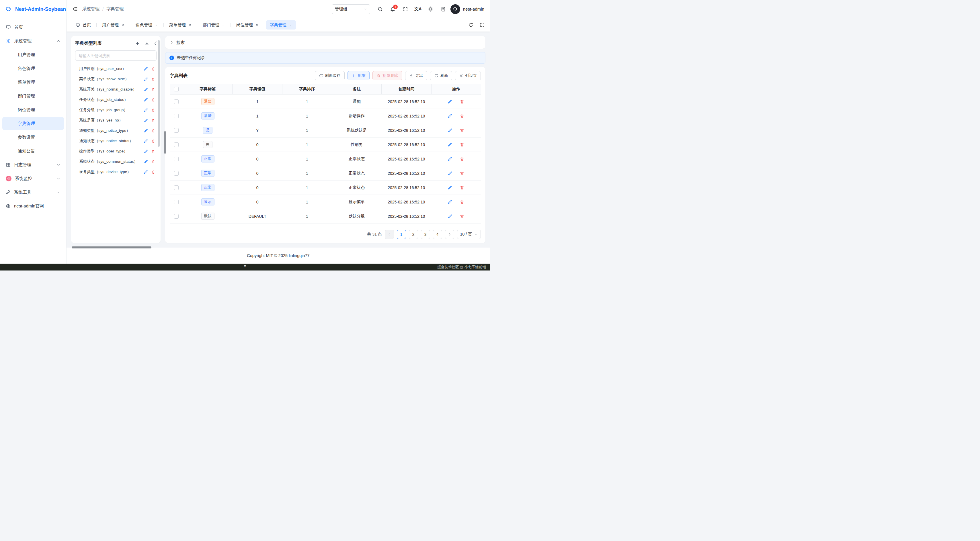 This screenshot has width=980, height=541. I want to click on theme-toggle-button, so click(431, 9).